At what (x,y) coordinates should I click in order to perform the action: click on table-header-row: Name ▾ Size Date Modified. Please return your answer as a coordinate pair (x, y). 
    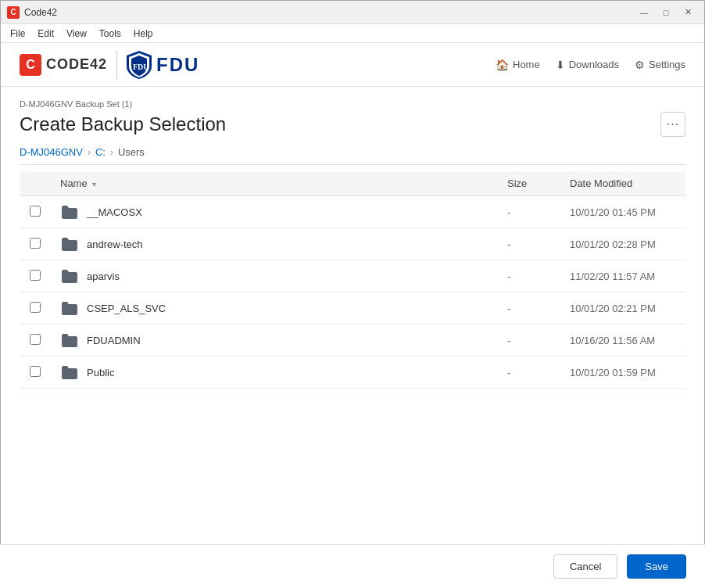
    Looking at the image, I should click on (352, 184).